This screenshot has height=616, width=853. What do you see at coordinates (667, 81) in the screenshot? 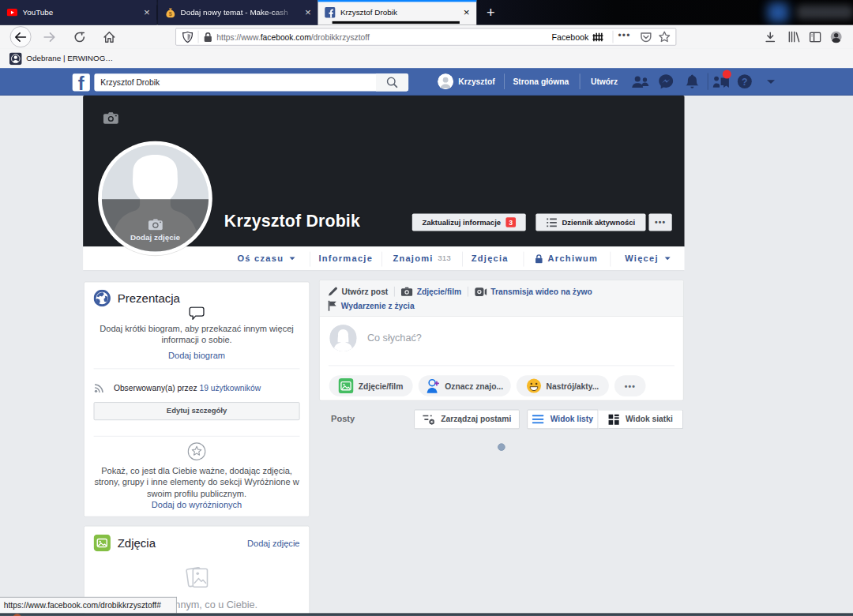
I see `messenger-icon` at bounding box center [667, 81].